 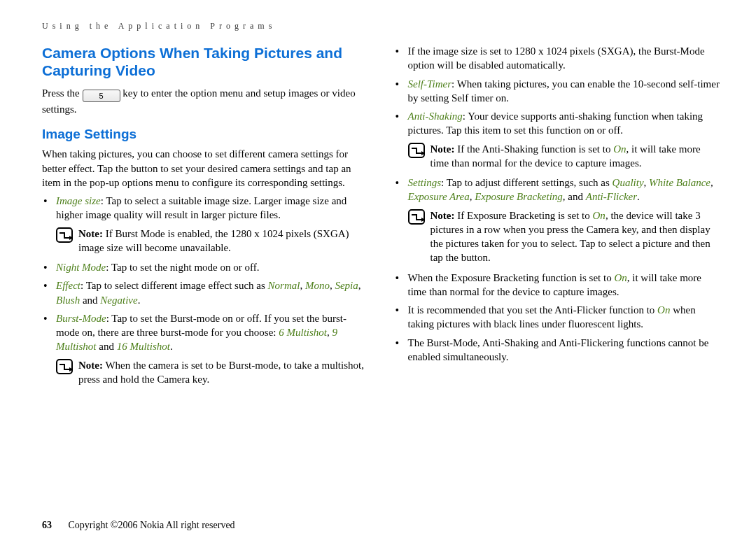 What do you see at coordinates (152, 525) in the screenshot?
I see `copyright-text: Copyright ©2006 Nokia All right reserved` at bounding box center [152, 525].